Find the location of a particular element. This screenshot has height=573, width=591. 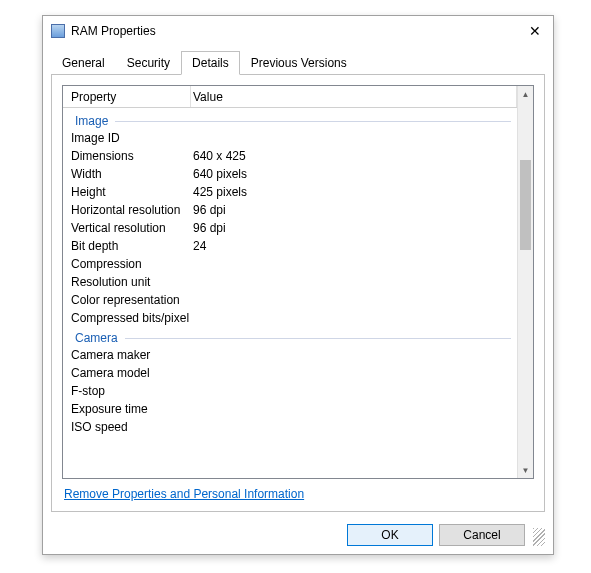

link-row: Remove Properties and Personal Informati… is located at coordinates (298, 491).